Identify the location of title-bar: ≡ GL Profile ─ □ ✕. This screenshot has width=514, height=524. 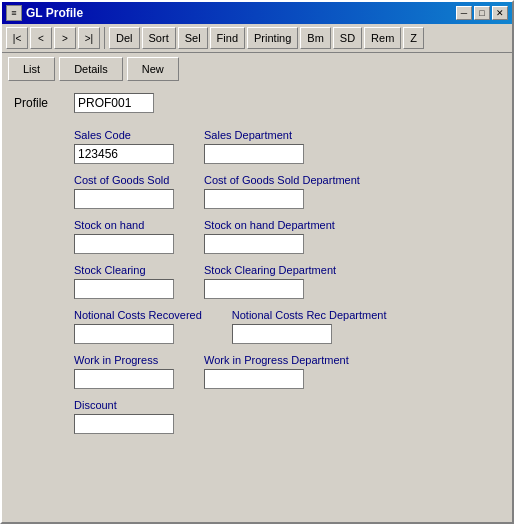
(257, 13).